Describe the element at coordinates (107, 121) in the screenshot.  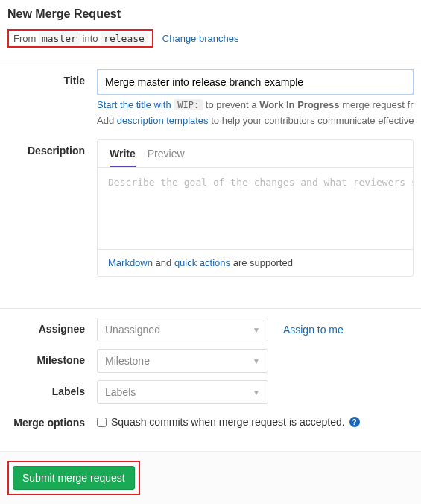
I see `tpl-hint-pre: Add` at that location.